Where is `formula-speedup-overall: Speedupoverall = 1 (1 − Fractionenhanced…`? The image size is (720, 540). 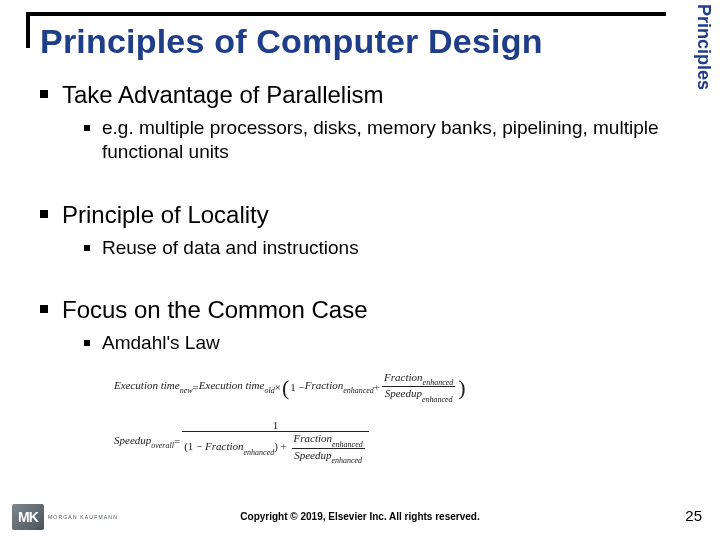
formula-speedup-overall: Speedupoverall = 1 (1 − Fractionenhanced… is located at coordinates (387, 442).